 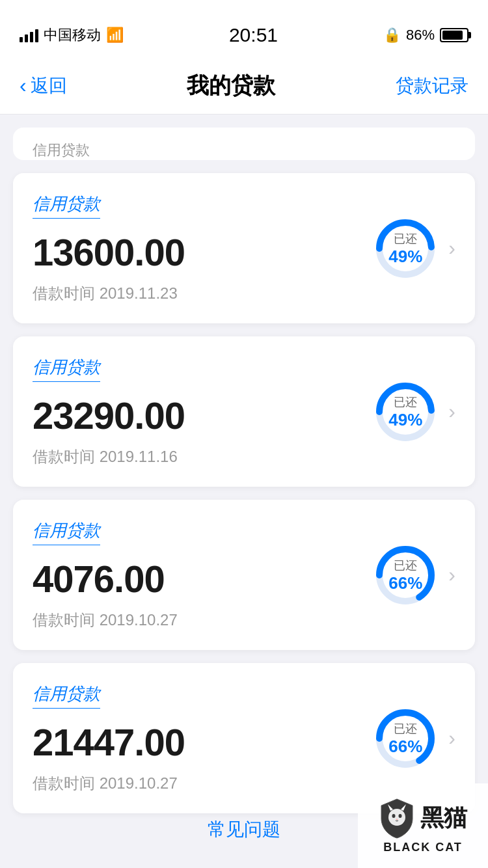 I want to click on black-cat-watermark: 黑猫 BLACK CAT, so click(x=423, y=826).